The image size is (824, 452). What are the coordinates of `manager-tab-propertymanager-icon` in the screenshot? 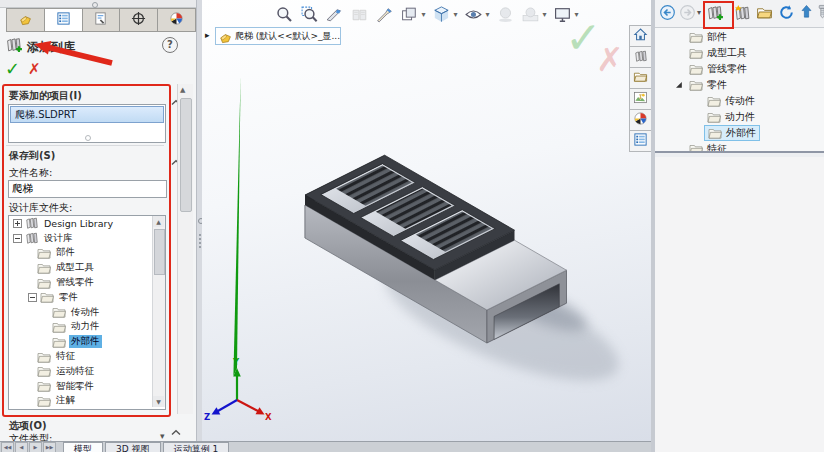 It's located at (64, 20).